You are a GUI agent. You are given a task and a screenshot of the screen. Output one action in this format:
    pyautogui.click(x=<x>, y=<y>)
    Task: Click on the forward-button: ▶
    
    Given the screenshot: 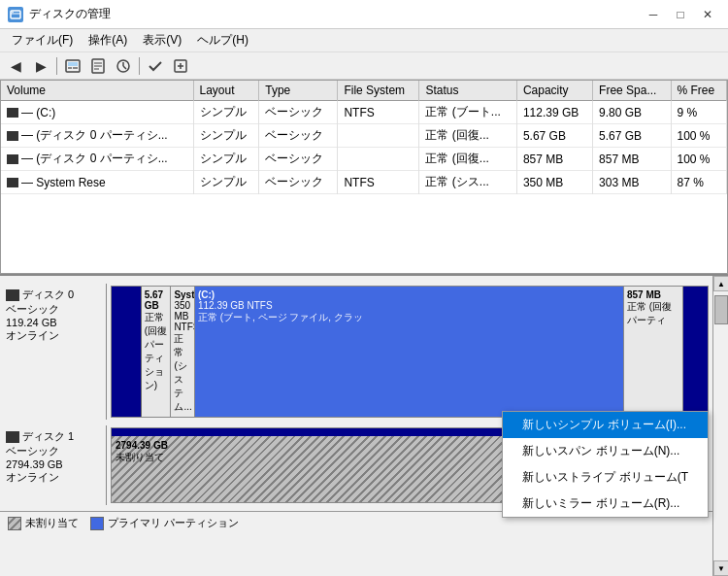 What is the action you would take?
    pyautogui.click(x=41, y=66)
    